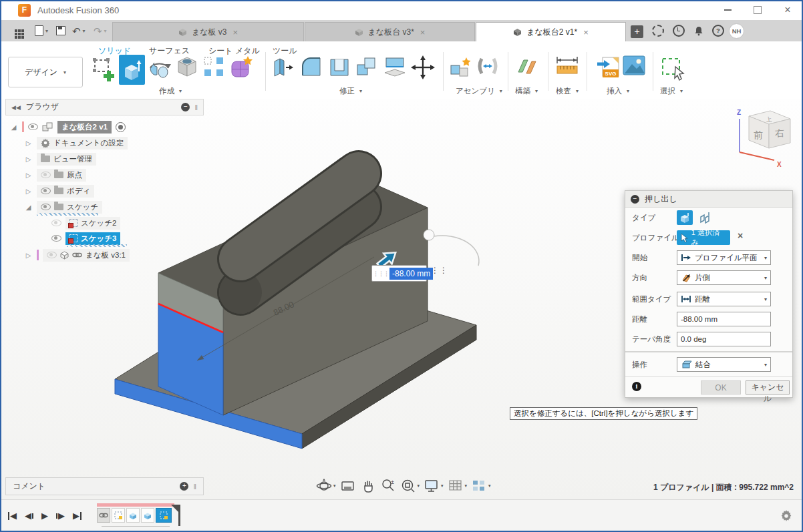 The image size is (803, 532). What do you see at coordinates (84, 127) in the screenshot?
I see `browser-root-label: まな板台2 v1` at bounding box center [84, 127].